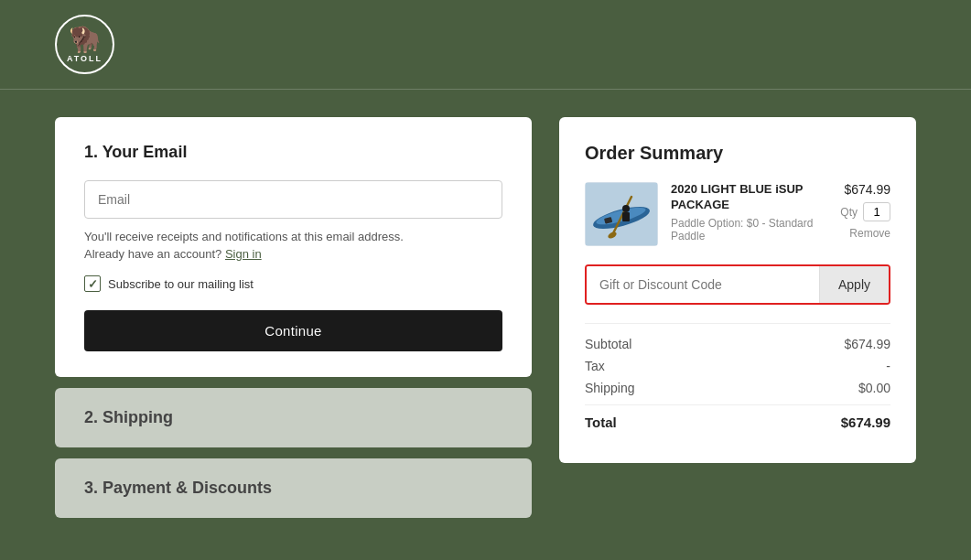 The height and width of the screenshot is (560, 971). What do you see at coordinates (243, 254) in the screenshot?
I see `signin-link: Sign in` at bounding box center [243, 254].